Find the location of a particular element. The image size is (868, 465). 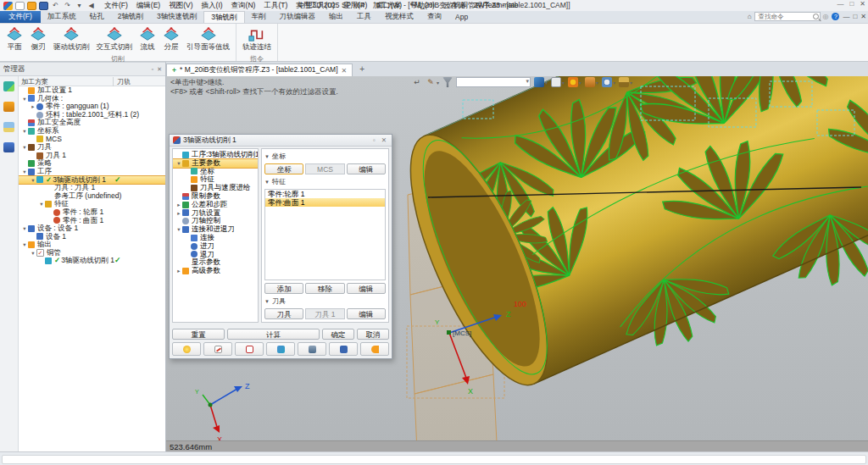

ribbon-button-引导面等值线: 引导面等值线 is located at coordinates (209, 39).